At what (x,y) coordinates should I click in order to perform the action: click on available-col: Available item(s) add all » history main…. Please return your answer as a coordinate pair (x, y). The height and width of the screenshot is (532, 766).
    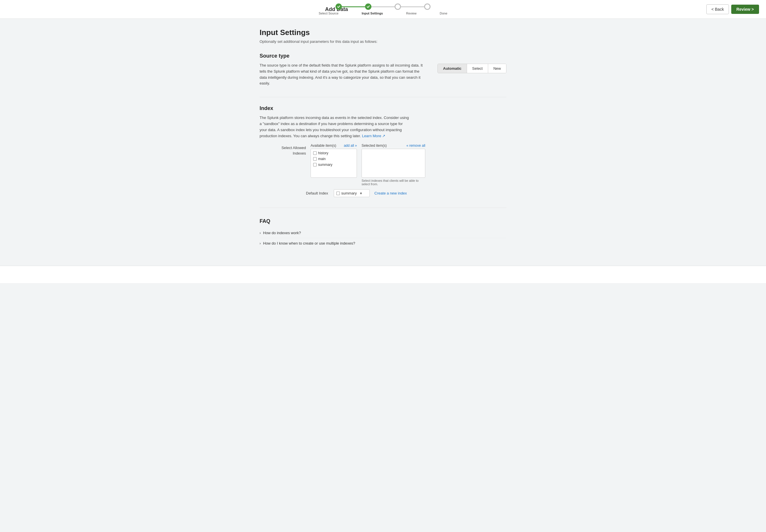
    Looking at the image, I should click on (334, 161).